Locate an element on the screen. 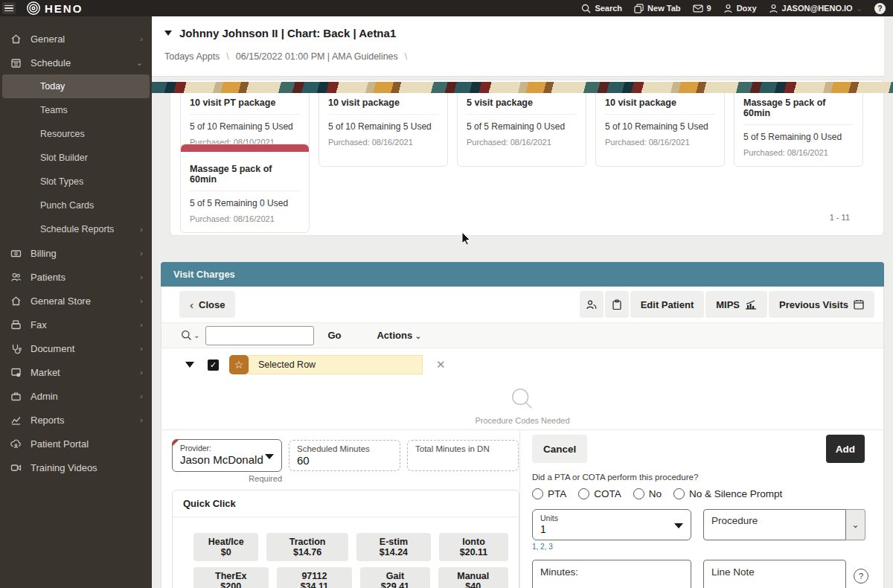 Image resolution: width=893 pixels, height=588 pixels. sidebar-item-billing: Billing › is located at coordinates (76, 253).